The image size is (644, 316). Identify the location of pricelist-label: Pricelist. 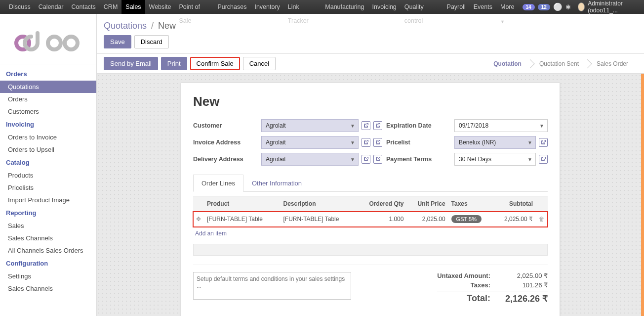
(418, 142).